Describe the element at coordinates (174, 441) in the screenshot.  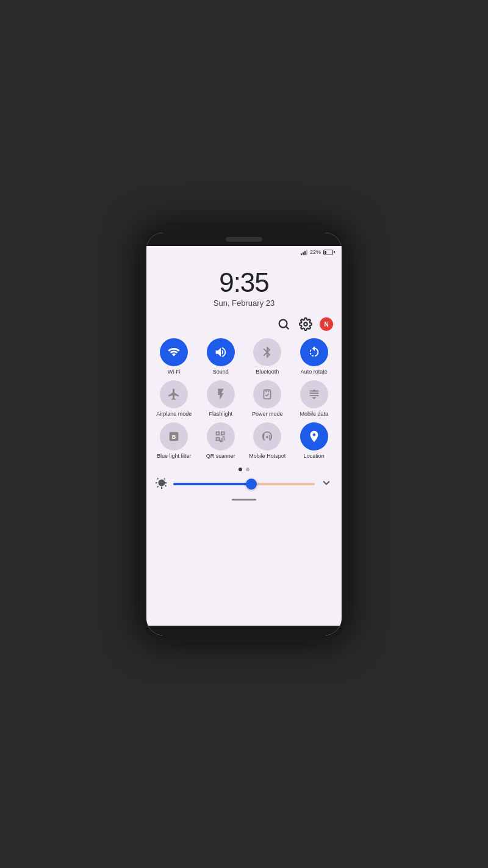
I see `bluelight-toggle: B Blue light filter` at that location.